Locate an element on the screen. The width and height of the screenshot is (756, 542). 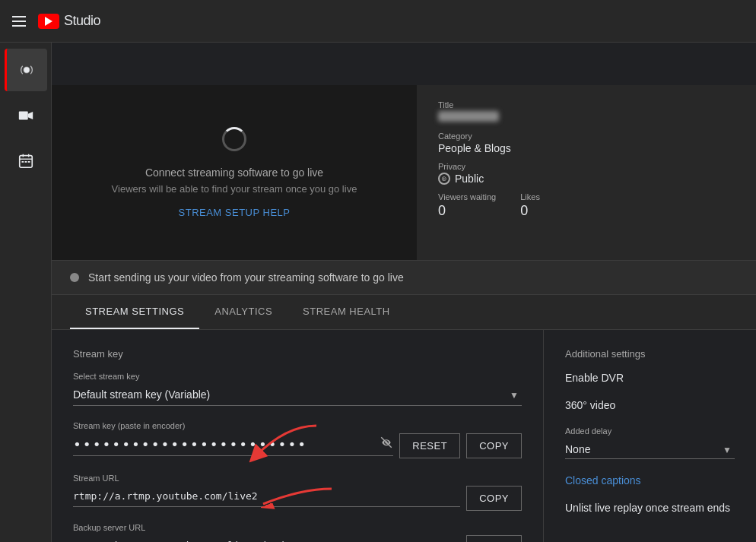
loading-spinner is located at coordinates (234, 139).